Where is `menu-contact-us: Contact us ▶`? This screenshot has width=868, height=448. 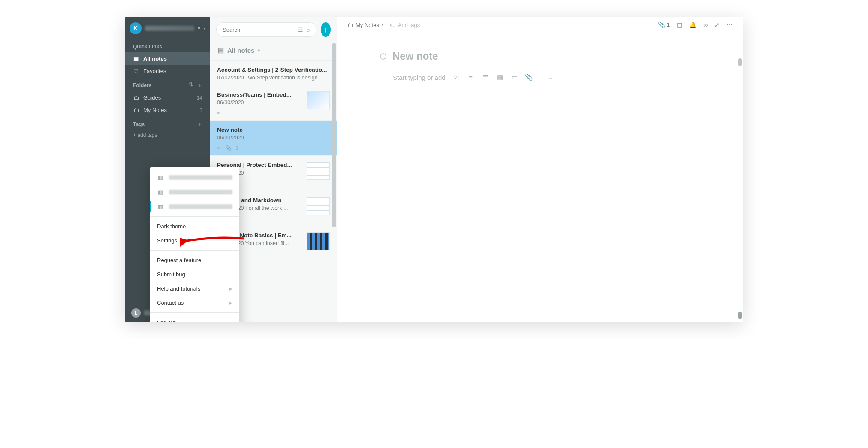 menu-contact-us: Contact us ▶ is located at coordinates (195, 303).